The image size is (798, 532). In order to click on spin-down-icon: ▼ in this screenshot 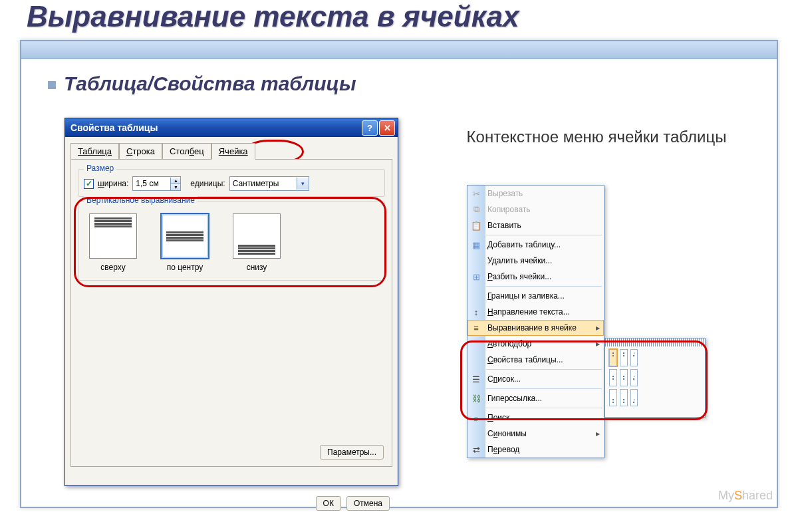, I will do `click(176, 188)`.